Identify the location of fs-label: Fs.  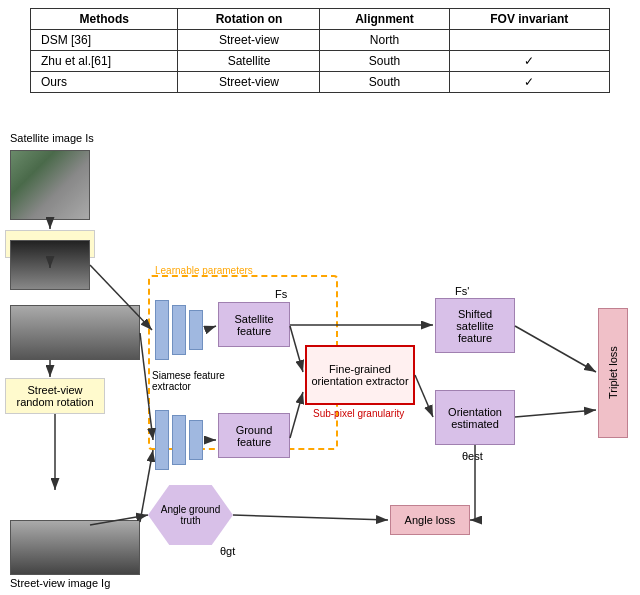
(281, 294).